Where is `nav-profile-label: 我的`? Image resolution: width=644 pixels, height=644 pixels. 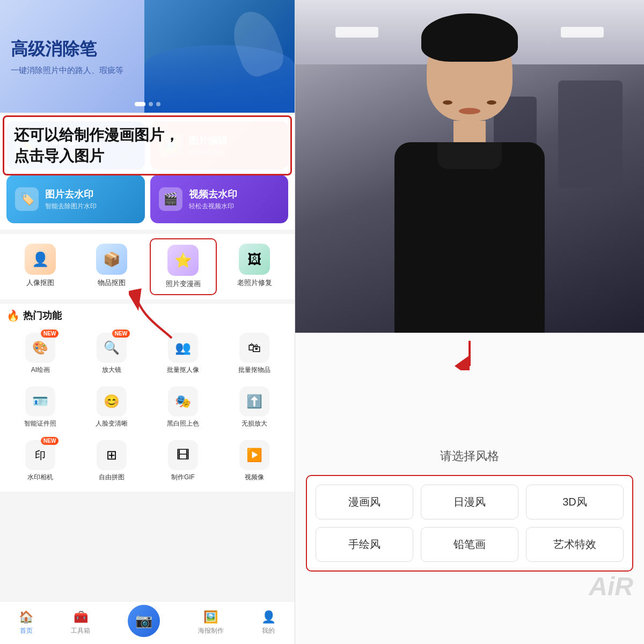
nav-profile-label: 我的 is located at coordinates (268, 631).